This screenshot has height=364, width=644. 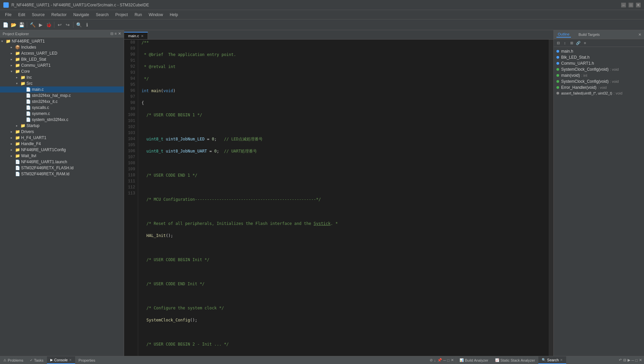 What do you see at coordinates (8, 41) in the screenshot?
I see `project-icon: 📁` at bounding box center [8, 41].